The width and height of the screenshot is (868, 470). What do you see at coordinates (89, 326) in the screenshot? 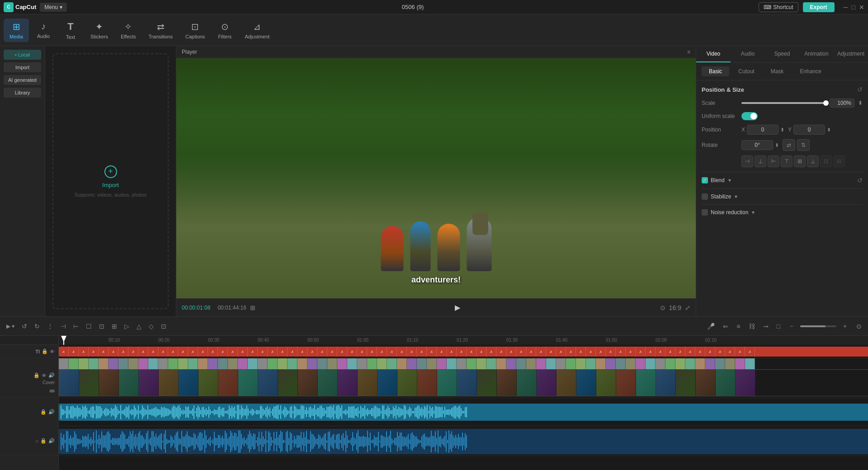
I see `delete-button: ☐` at bounding box center [89, 326].